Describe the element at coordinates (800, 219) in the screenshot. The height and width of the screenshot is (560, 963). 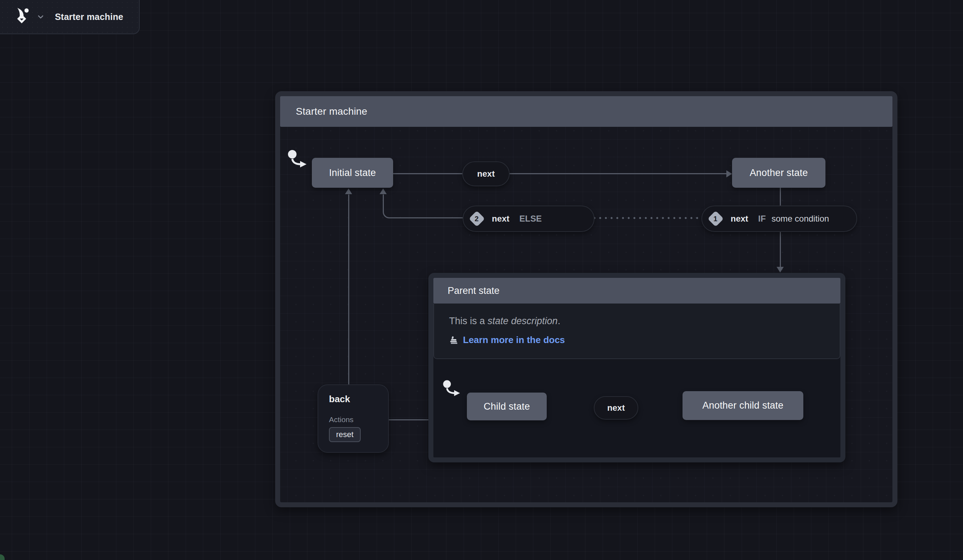
I see `guard-condition: some condition` at that location.